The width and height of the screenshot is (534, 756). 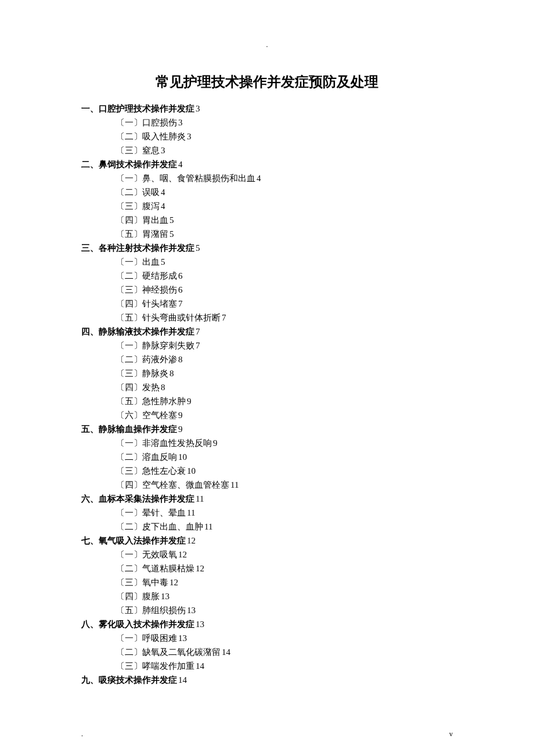 What do you see at coordinates (151, 610) in the screenshot?
I see `toc-sub-item-label: 〔五〕肺组织损伤` at bounding box center [151, 610].